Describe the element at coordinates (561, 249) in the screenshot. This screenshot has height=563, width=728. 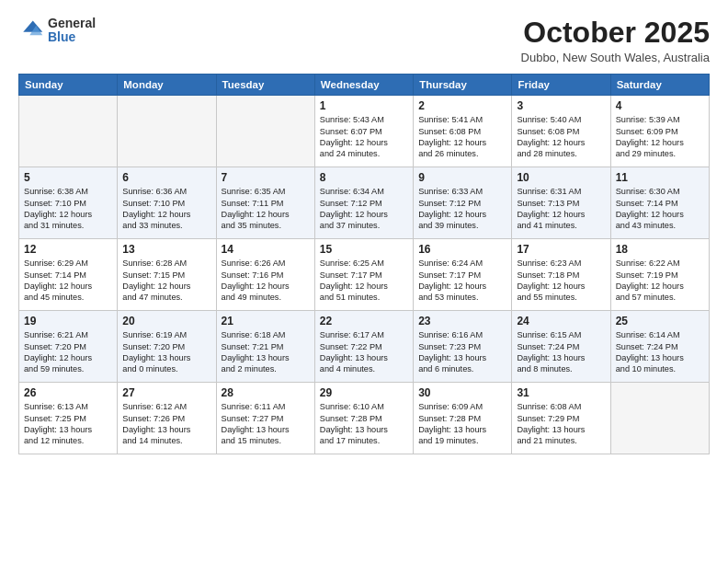
I see `day-number: 17` at that location.